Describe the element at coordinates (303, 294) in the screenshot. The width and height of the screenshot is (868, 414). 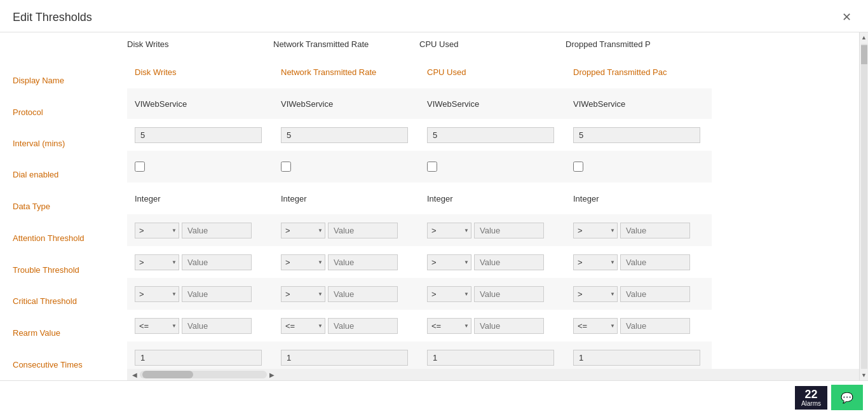
I see `critical-operator-1: >>=<<==!=` at that location.